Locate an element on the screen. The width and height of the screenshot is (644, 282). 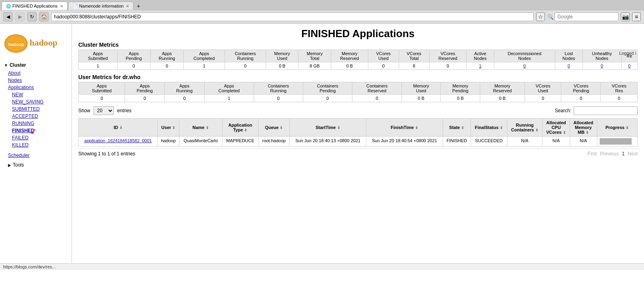
cm-header-memory-used: MemoryUsed is located at coordinates (282, 56).